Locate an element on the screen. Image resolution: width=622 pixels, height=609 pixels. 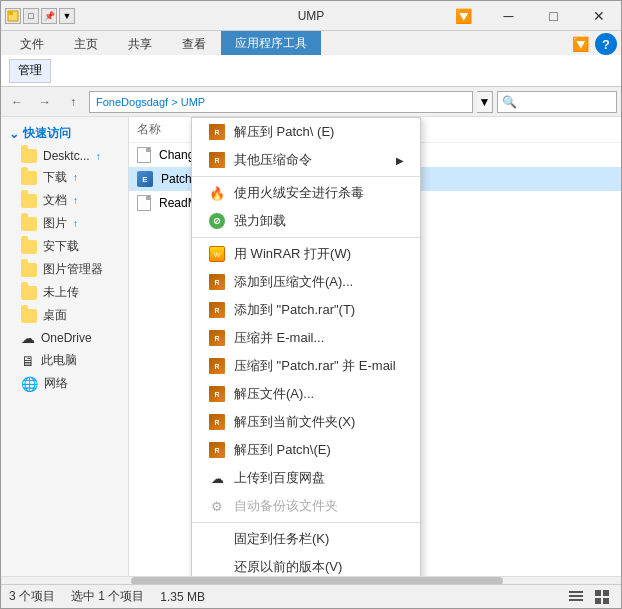
selected-size: 1.35 MB is located at coordinates (182, 597).